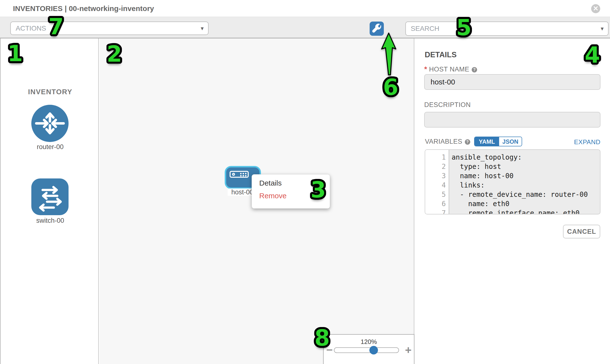 This screenshot has width=610, height=364. What do you see at coordinates (369, 349) in the screenshot?
I see `zoom-control: 120% – +` at bounding box center [369, 349].